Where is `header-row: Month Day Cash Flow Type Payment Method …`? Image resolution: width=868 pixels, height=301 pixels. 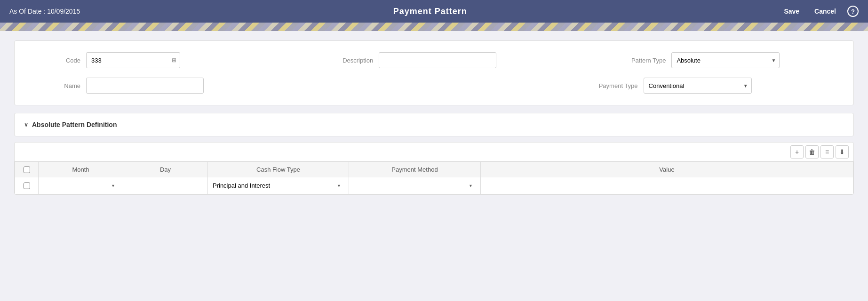
header-row: Month Day Cash Flow Type Payment Method … is located at coordinates (434, 170).